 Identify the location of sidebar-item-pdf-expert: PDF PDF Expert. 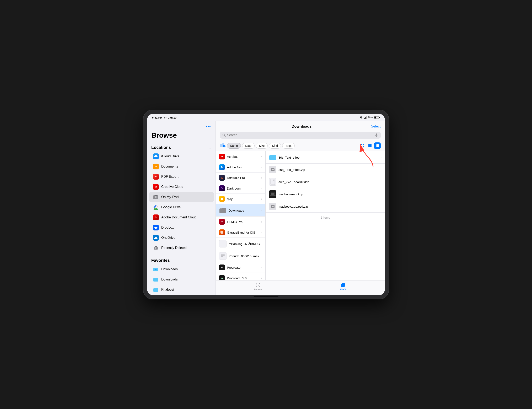
(181, 177).